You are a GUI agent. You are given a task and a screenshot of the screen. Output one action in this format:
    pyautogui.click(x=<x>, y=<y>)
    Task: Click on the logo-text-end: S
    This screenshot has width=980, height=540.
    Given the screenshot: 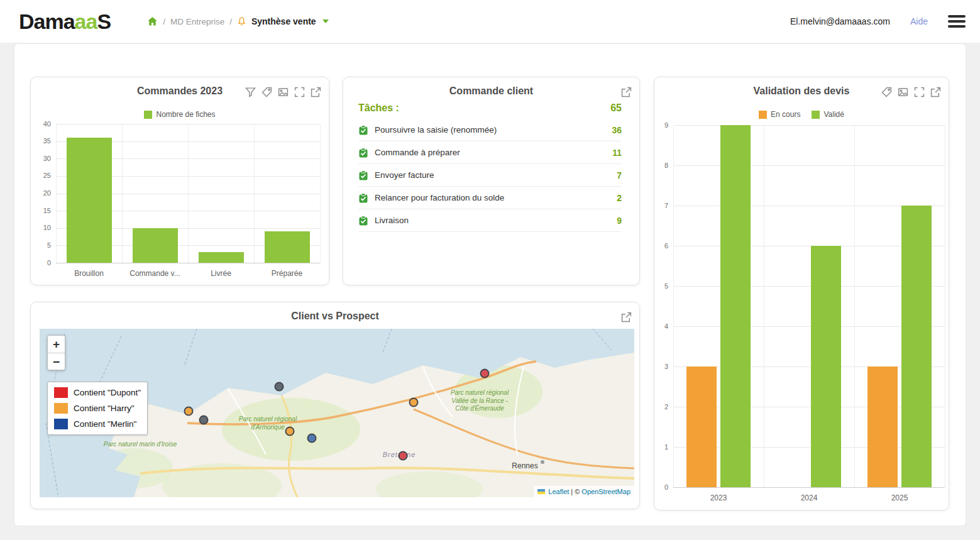 What is the action you would take?
    pyautogui.click(x=104, y=21)
    